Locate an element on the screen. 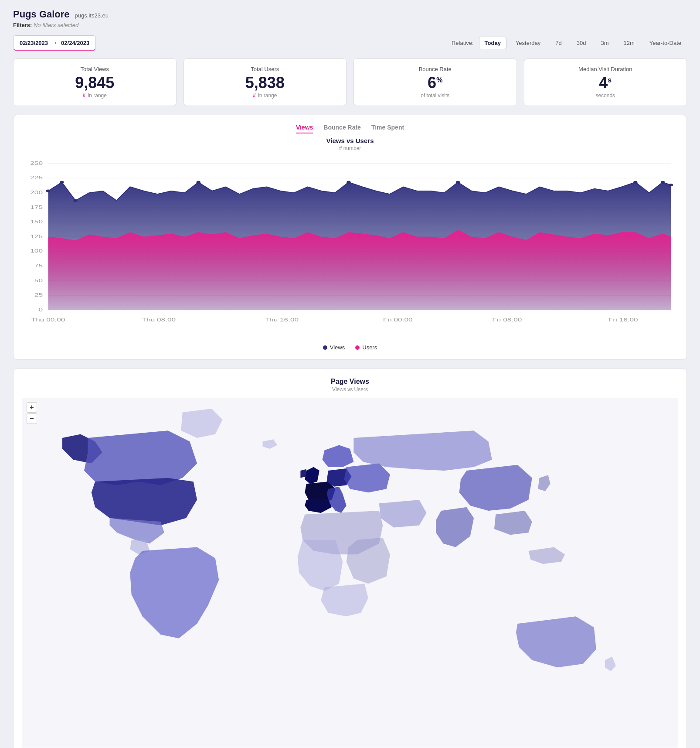 The image size is (700, 748). chart-subtitle: # number is located at coordinates (350, 148).